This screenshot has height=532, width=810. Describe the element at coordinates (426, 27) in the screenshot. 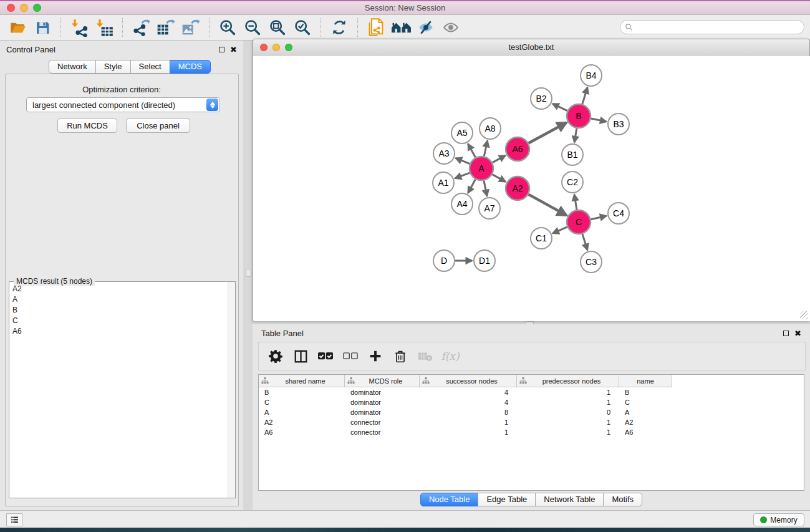

I see `hide-selected-button` at that location.